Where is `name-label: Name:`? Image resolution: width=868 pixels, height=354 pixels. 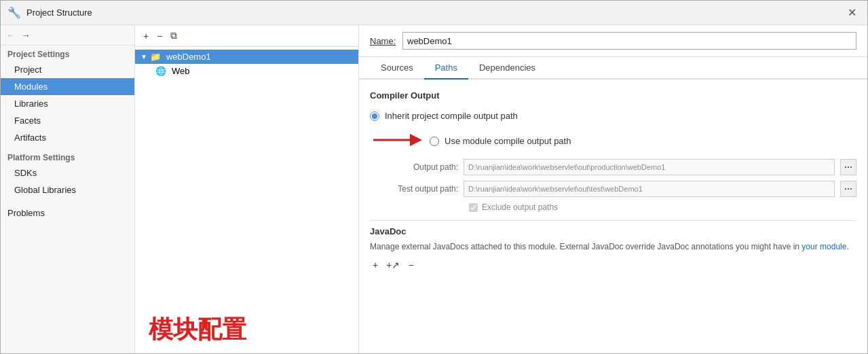
name-label: Name: is located at coordinates (383, 41).